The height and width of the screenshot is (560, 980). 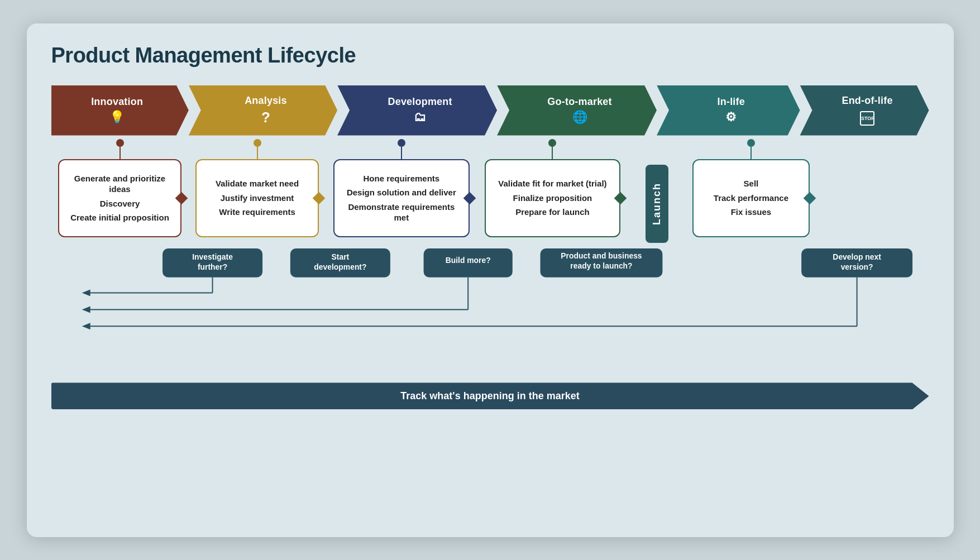 What do you see at coordinates (401, 193) in the screenshot?
I see `dev-item-2: Design solution and deliver` at bounding box center [401, 193].